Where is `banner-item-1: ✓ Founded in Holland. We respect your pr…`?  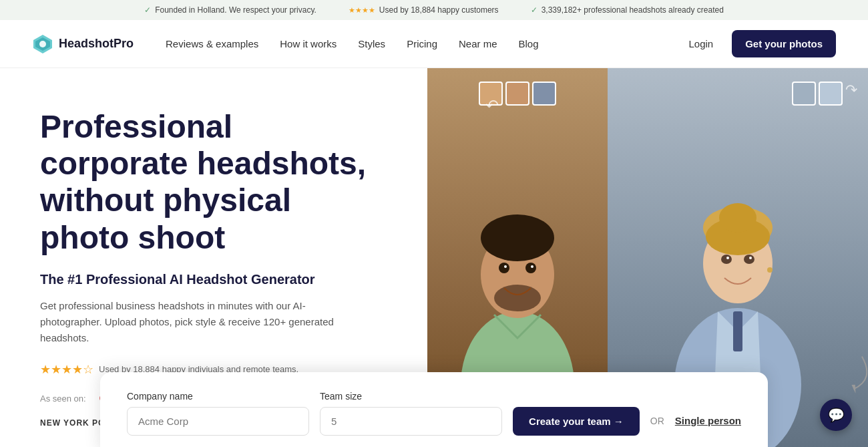
banner-item-1: ✓ Founded in Holland. We respect your pr… is located at coordinates (230, 10).